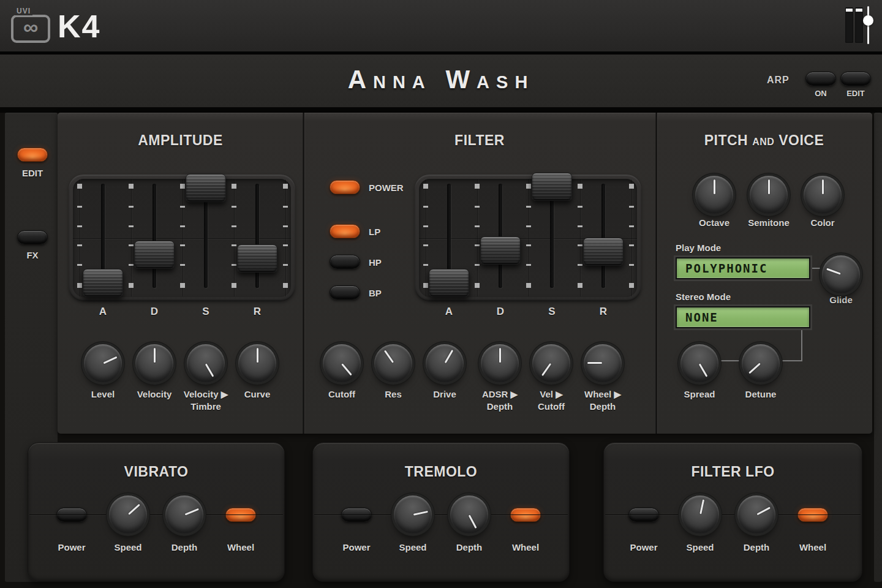  Describe the element at coordinates (32, 154) in the screenshot. I see `edit-mode-button` at that location.